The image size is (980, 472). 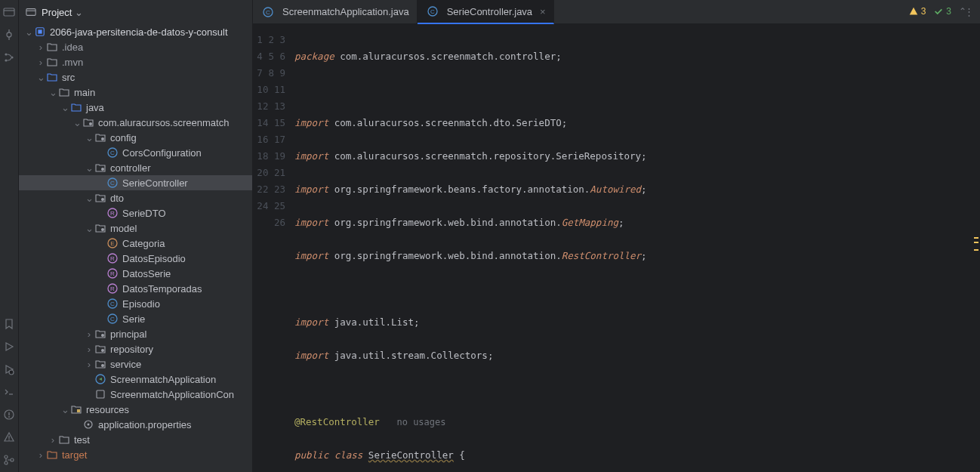 What do you see at coordinates (9, 35) in the screenshot?
I see `commit-tool-icon` at bounding box center [9, 35].